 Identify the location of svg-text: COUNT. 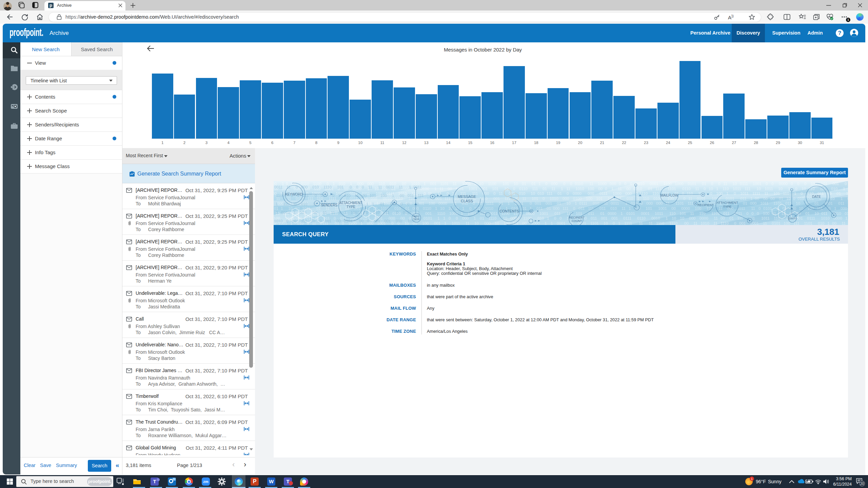
(577, 221).